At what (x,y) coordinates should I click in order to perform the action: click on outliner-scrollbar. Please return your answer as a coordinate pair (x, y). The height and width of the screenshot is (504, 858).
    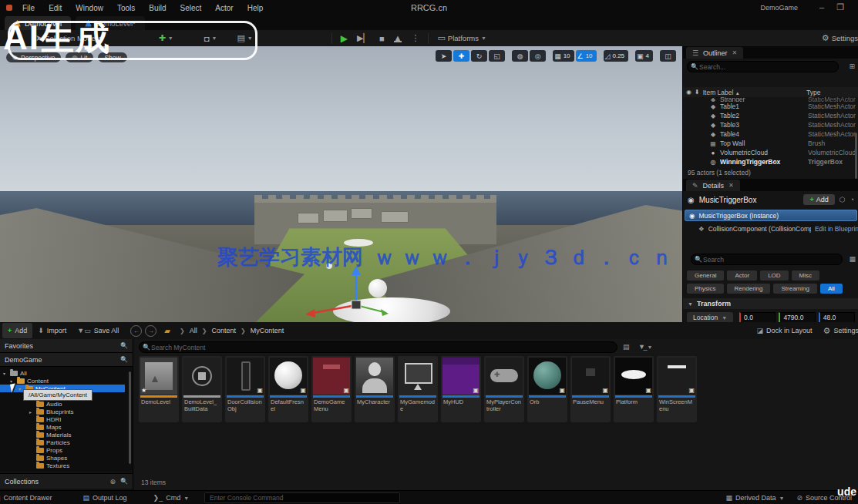
    Looking at the image, I should click on (856, 156).